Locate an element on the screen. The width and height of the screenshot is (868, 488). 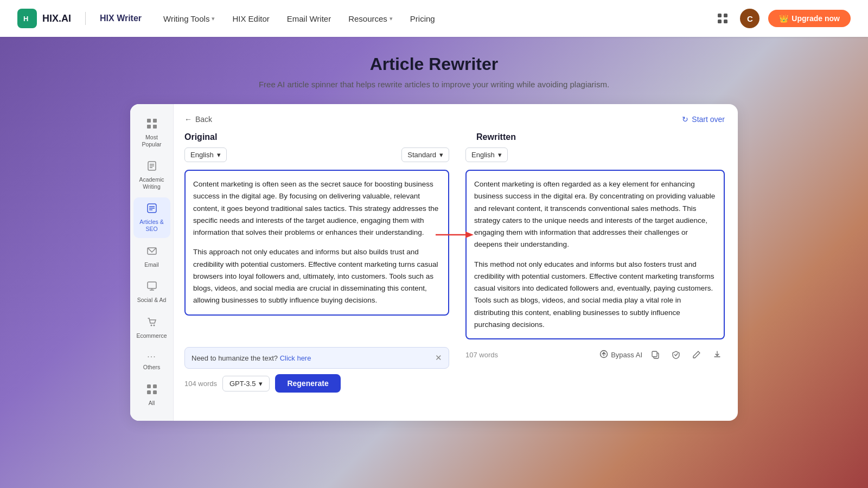
articles-seo-icon is located at coordinates (152, 209).